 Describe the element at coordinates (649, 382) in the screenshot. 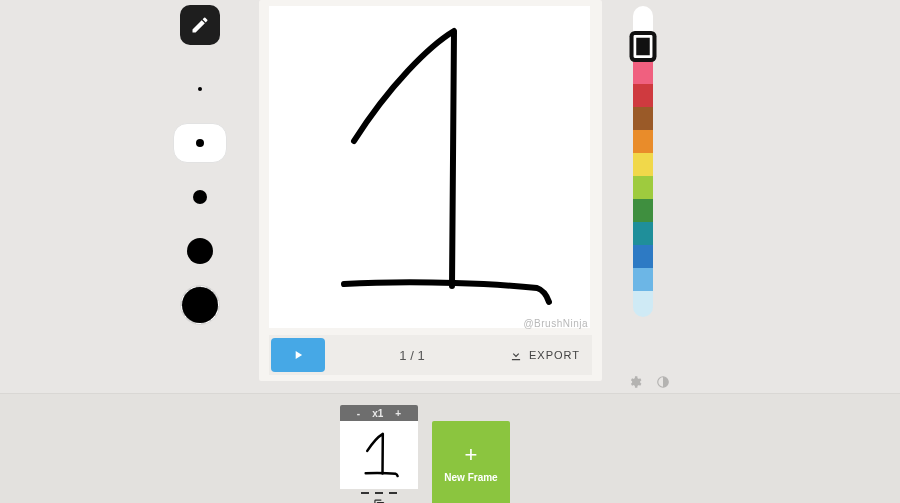

I see `palette-extra` at that location.